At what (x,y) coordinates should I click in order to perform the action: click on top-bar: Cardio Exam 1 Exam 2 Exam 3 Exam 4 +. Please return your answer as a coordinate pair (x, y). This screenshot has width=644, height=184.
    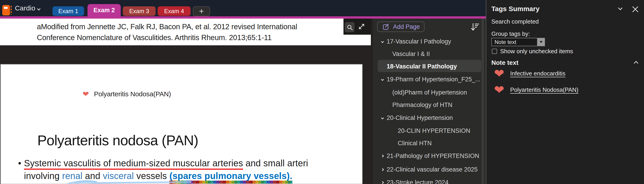
    Looking at the image, I should click on (243, 8).